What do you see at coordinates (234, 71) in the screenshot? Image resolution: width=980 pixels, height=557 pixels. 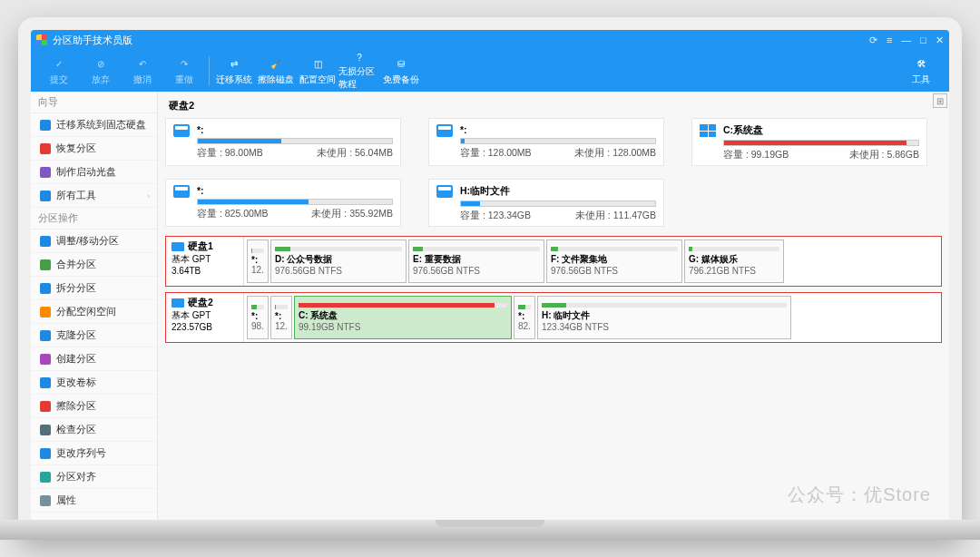 I see `migrate-button: ⇄迁移系统` at bounding box center [234, 71].